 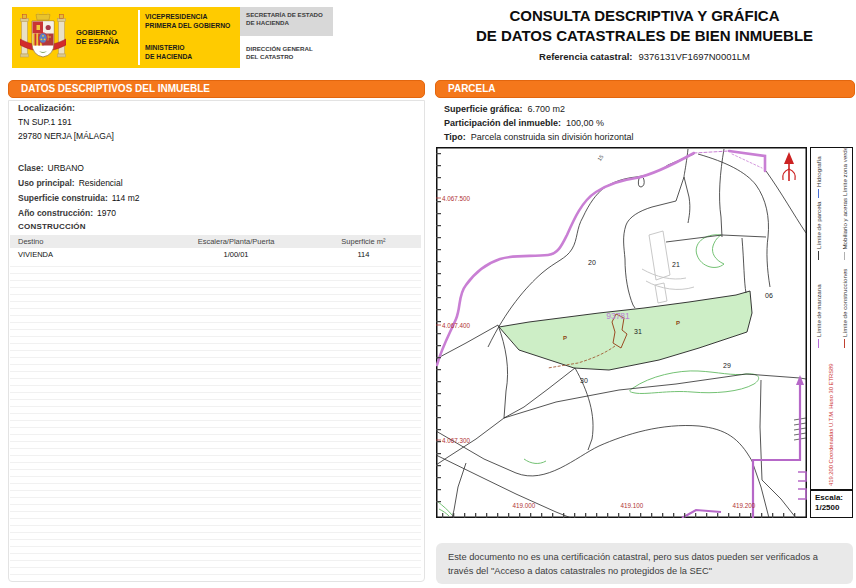 I want to click on ministerio-label: MINISTERIO DE HACIENDA, so click(x=168, y=53).